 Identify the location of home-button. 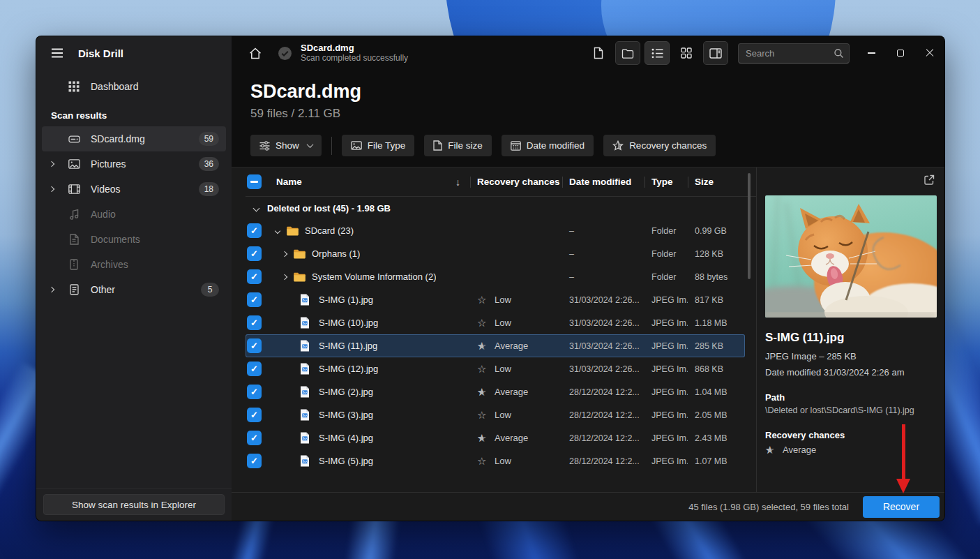
(255, 53).